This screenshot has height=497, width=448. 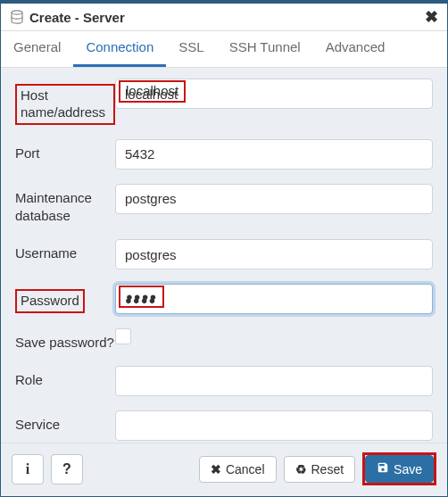 What do you see at coordinates (37, 49) in the screenshot?
I see `tab-general: General` at bounding box center [37, 49].